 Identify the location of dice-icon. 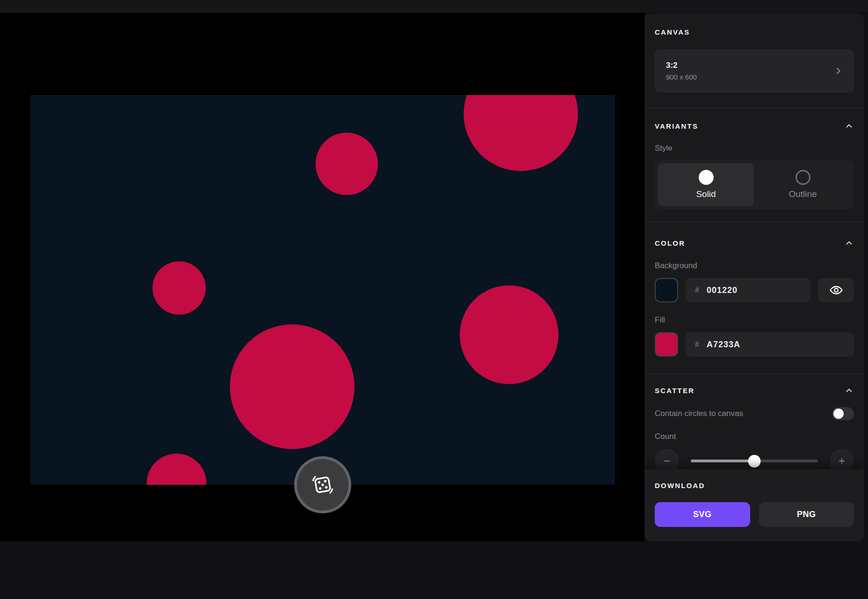
(323, 485).